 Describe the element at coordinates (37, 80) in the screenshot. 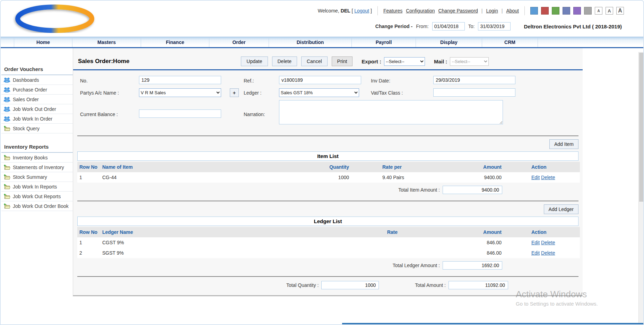

I see `sidebar-item-dashboards: Dashboards` at that location.